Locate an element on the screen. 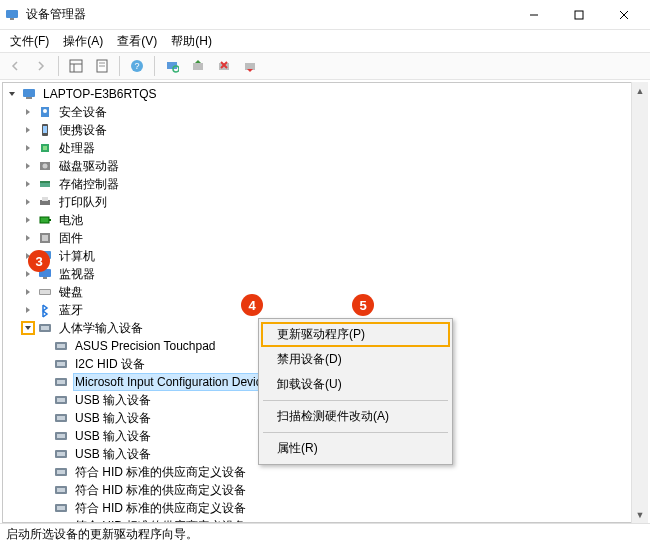 Image resolution: width=650 pixels, height=543 pixels. menu-help: 帮助(H) is located at coordinates (192, 42).